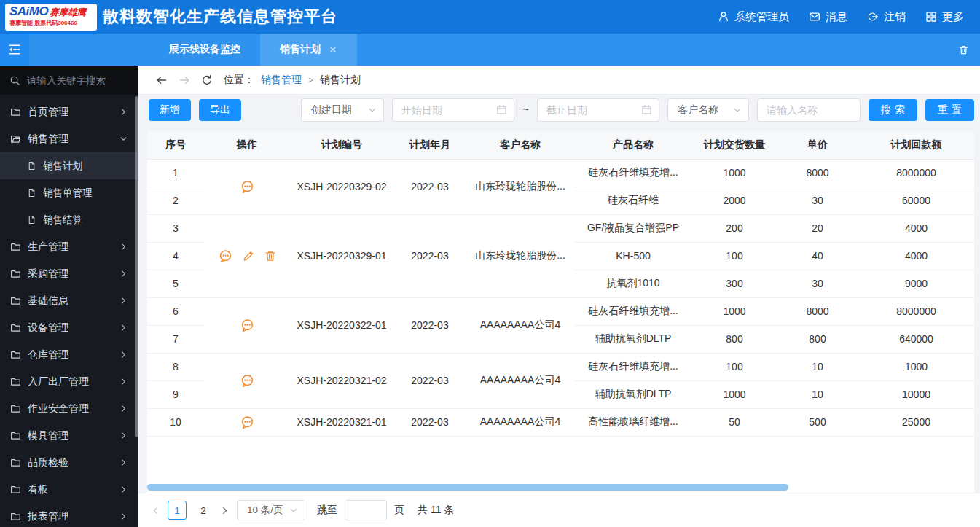 The height and width of the screenshot is (527, 980). I want to click on sidebar-item-7: 仓库管理, so click(69, 354).